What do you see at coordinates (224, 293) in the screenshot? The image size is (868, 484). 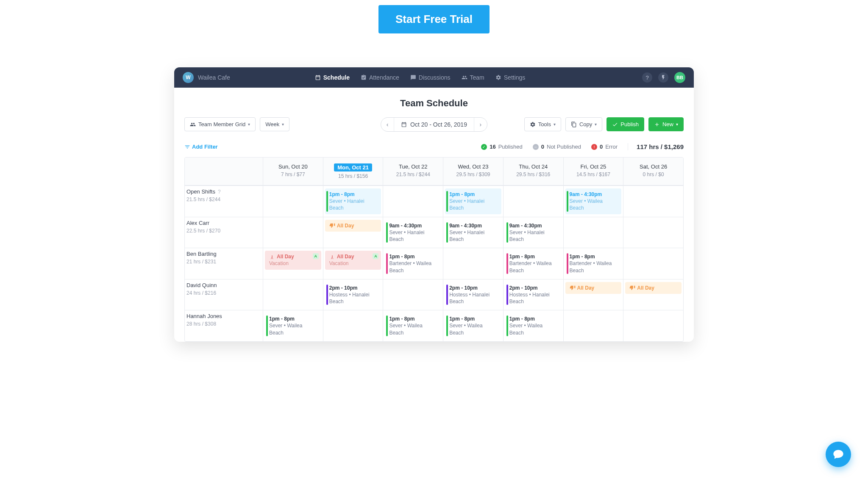 I see `member-subtotal: 24 hrs / $216` at bounding box center [224, 293].